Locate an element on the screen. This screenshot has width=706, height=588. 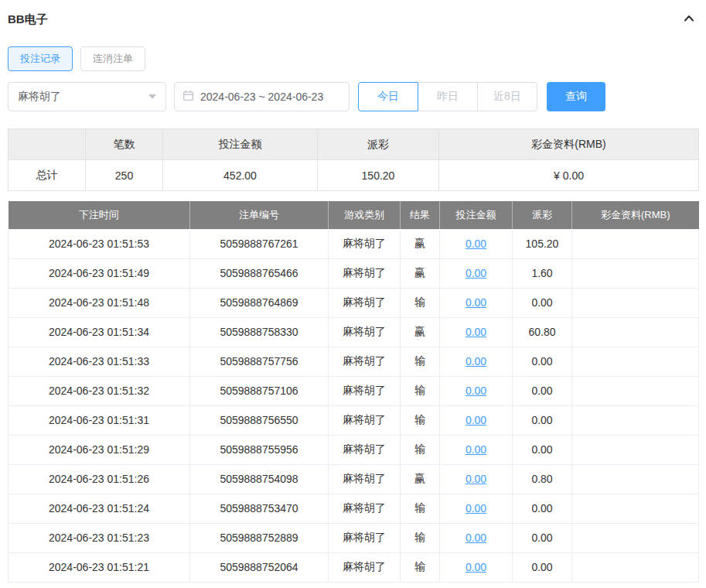
summary-bonus-value: ¥ 0.00 is located at coordinates (569, 176).